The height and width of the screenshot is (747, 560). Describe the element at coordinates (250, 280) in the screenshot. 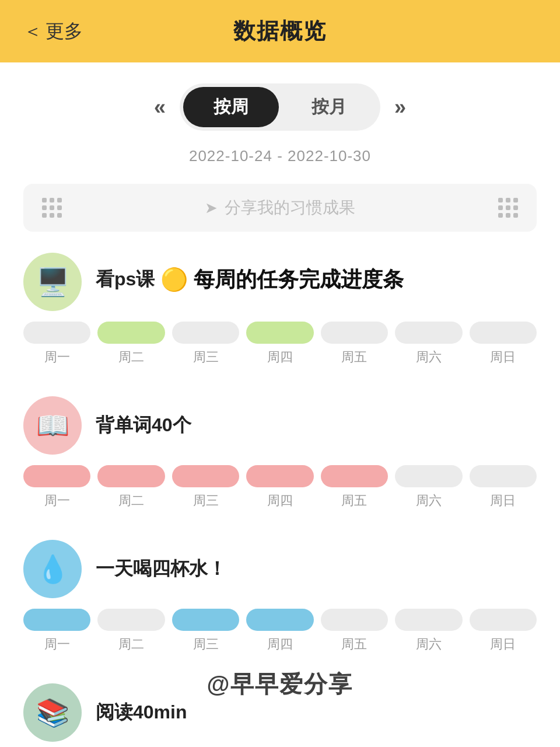

I see `annotation-row: 看ps课🟡每周的任务完成进度条` at that location.